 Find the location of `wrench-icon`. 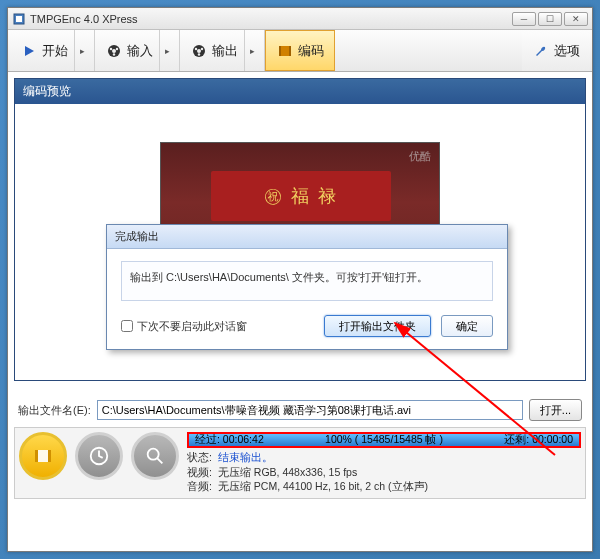

wrench-icon is located at coordinates (541, 51).